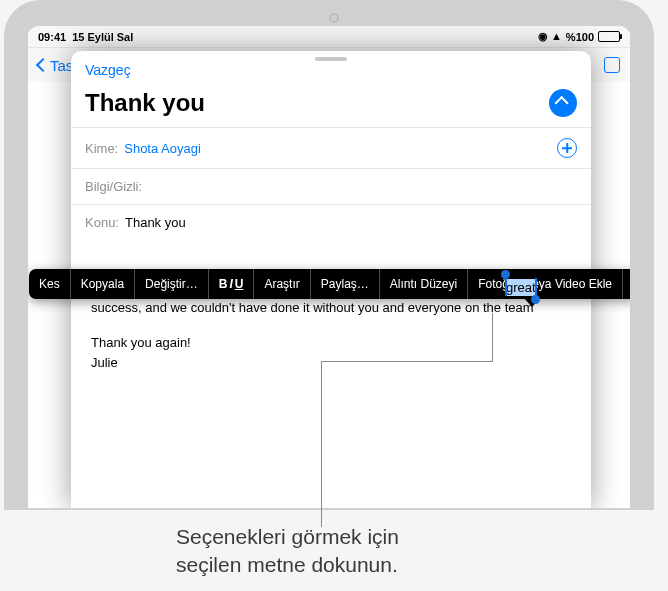 The height and width of the screenshot is (591, 668). I want to click on subject-value: Thank you, so click(156, 222).